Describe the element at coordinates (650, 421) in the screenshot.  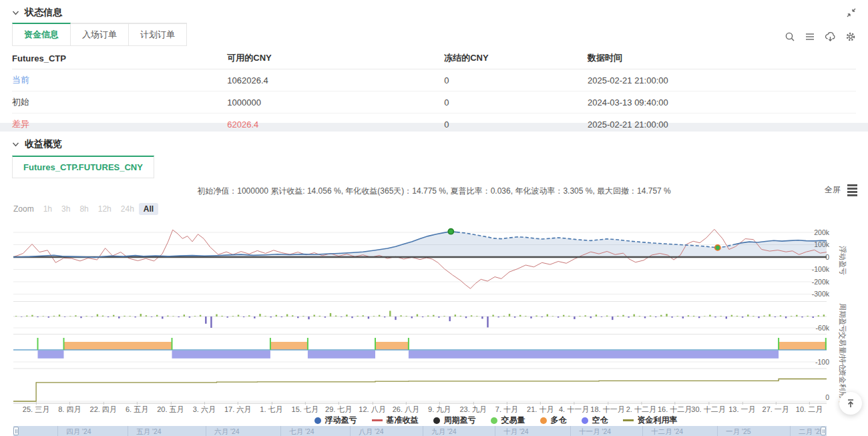
I see `legend-item-资金利用率: 资金利用率` at that location.